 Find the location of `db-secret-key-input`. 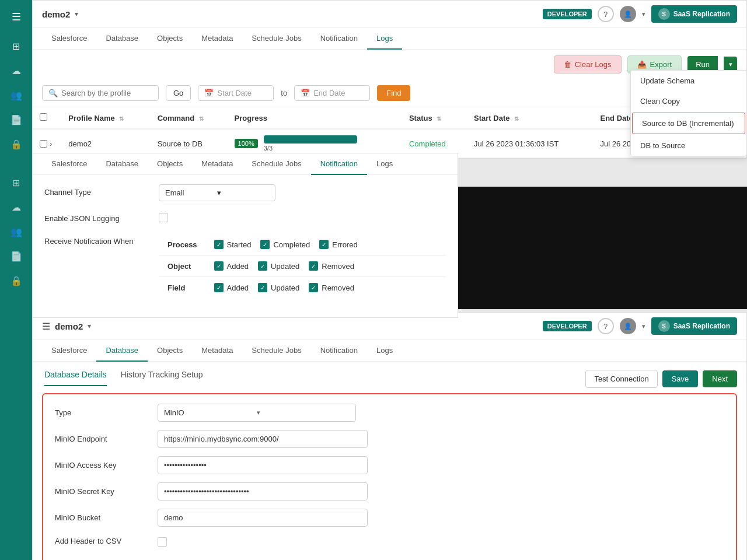

db-secret-key-input is located at coordinates (263, 491).